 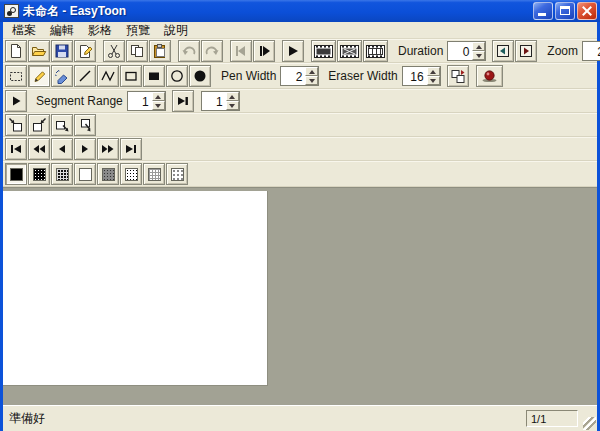 What do you see at coordinates (108, 174) in the screenshot?
I see `gray-halftone-swatch-icon` at bounding box center [108, 174].